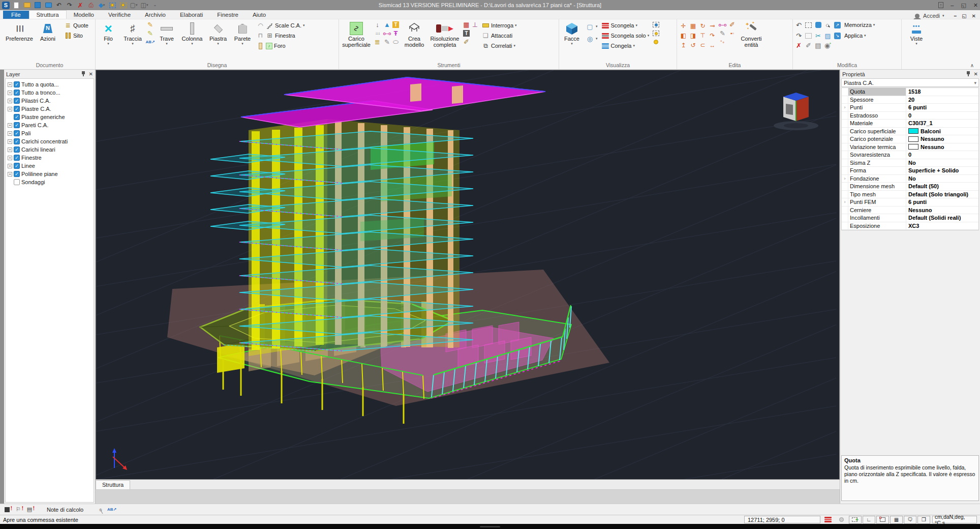 The image size is (980, 529). What do you see at coordinates (51, 117) in the screenshot?
I see `layer-item: +✓Piastre generiche` at bounding box center [51, 117].